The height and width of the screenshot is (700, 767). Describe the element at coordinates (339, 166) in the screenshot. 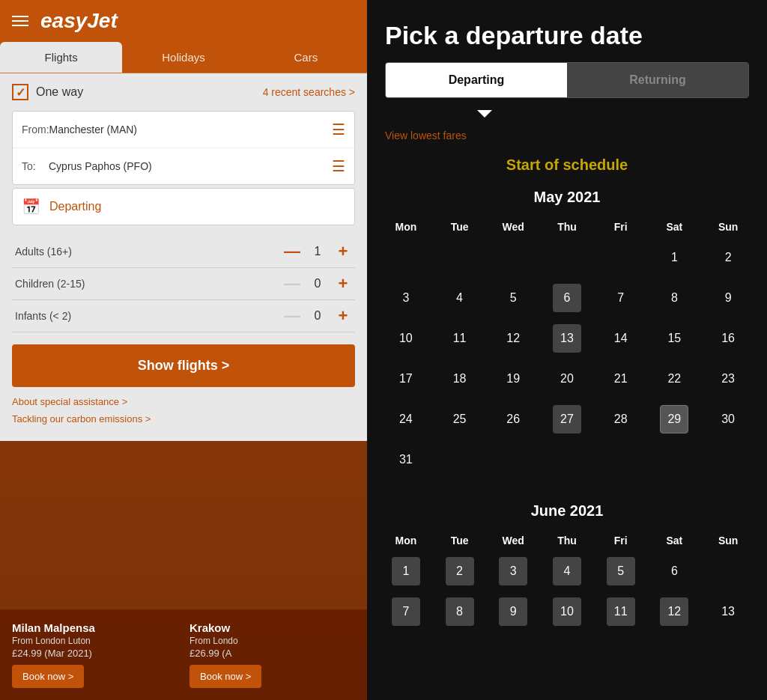

I see `to-list-icon: ☰` at that location.